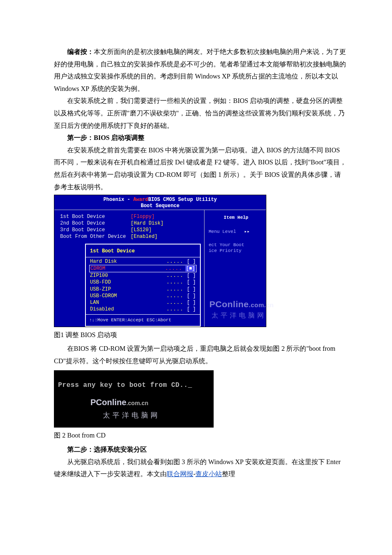 The image size is (392, 555). I want to click on popup-usbzip: USB-ZIP..... [ ], so click(143, 289).